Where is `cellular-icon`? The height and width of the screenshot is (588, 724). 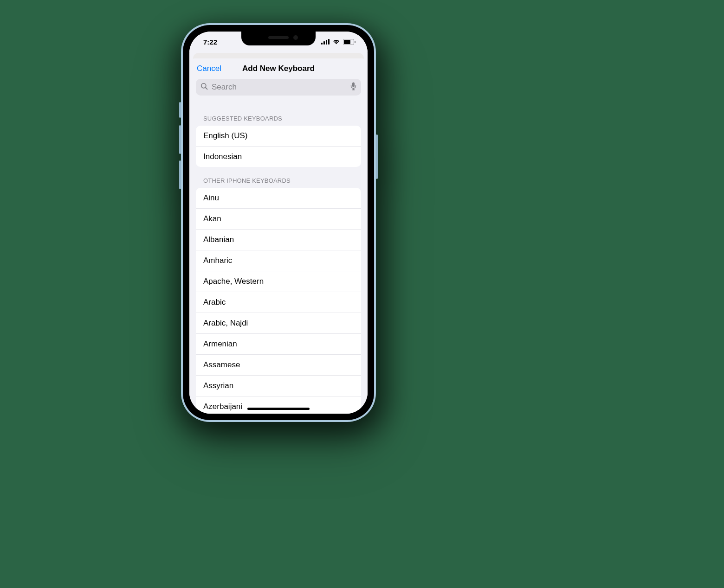
cellular-icon is located at coordinates (325, 42).